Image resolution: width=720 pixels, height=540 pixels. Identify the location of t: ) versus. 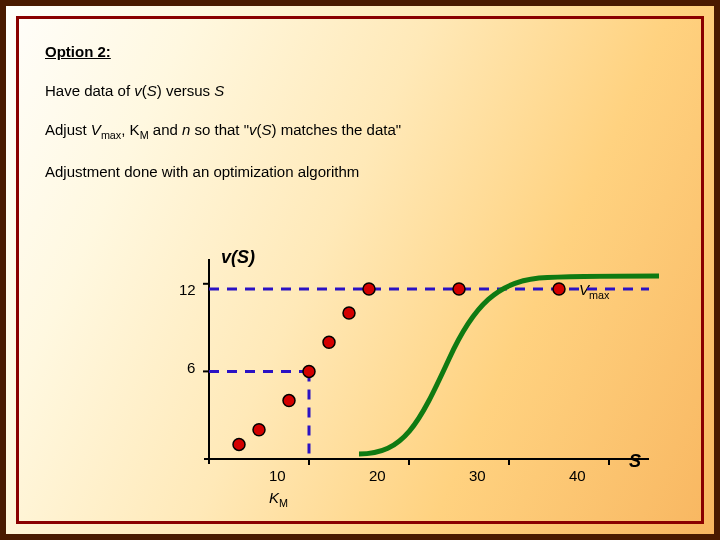
(186, 90).